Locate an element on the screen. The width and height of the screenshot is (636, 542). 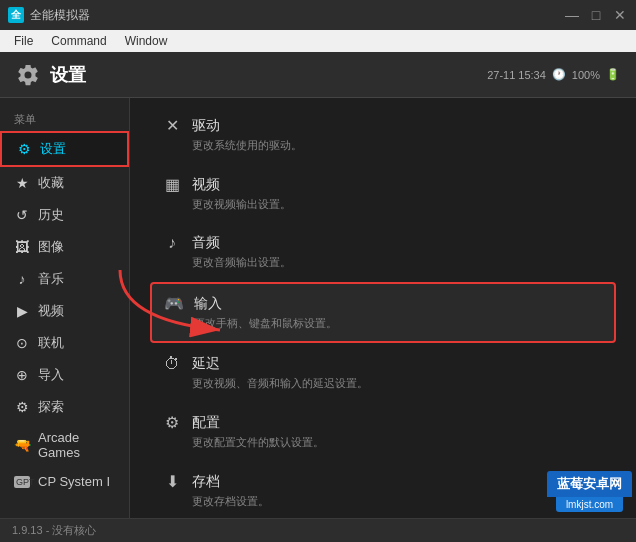
sidebar-label-favorites: 收藏 is located at coordinates (51, 183).